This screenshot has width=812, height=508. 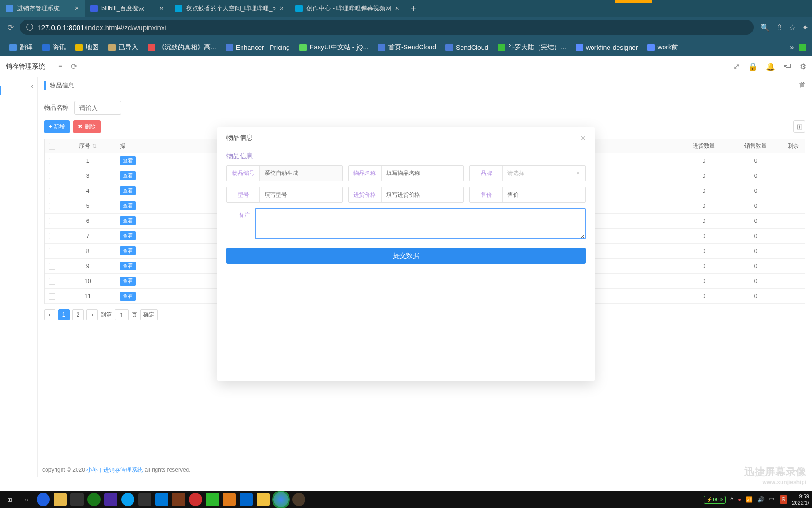 What do you see at coordinates (732, 500) in the screenshot?
I see `tray-chevron-icon: ^` at bounding box center [732, 500].